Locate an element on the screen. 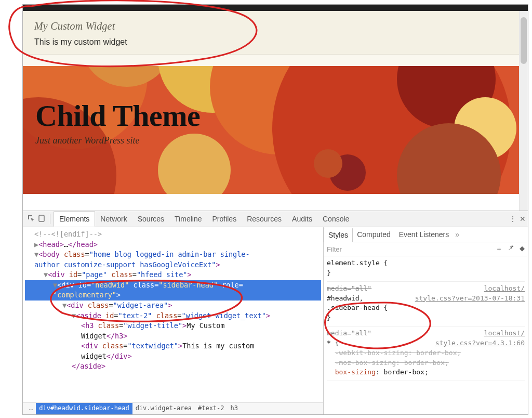  tab-sources: Sources is located at coordinates (151, 219).